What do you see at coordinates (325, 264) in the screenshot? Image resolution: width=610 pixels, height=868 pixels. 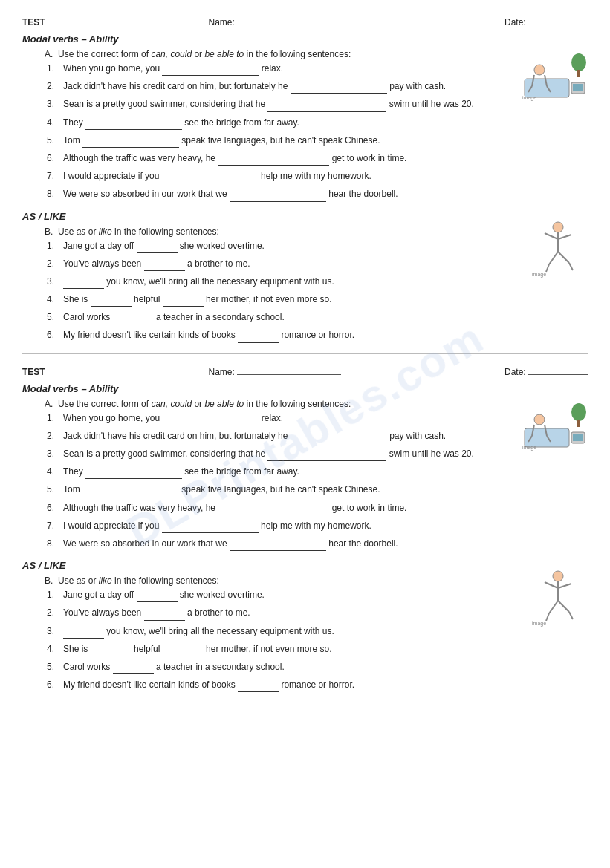 I see `as-like-item-1-2: You've always been a brother to me.` at bounding box center [325, 264].